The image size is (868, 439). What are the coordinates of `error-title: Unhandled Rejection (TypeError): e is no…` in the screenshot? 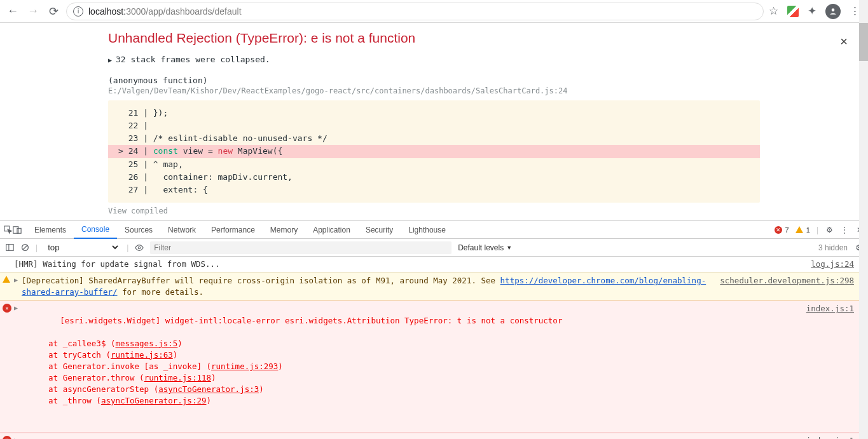 It's located at (434, 38).